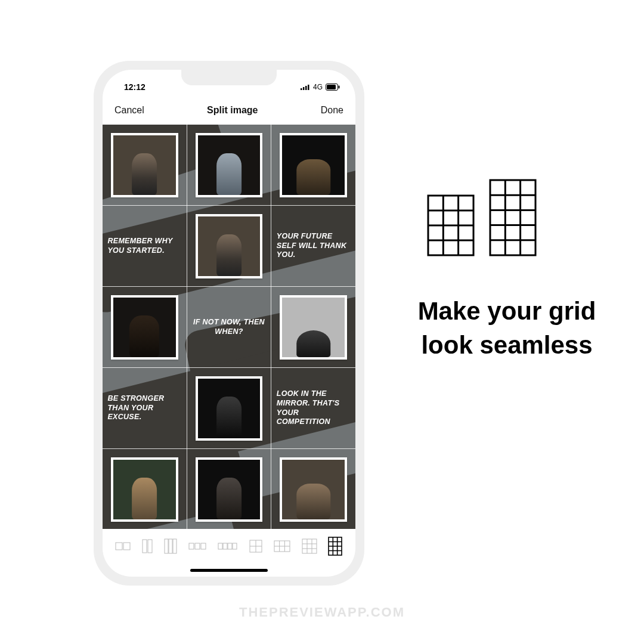 The height and width of the screenshot is (644, 644). What do you see at coordinates (129, 110) in the screenshot?
I see `cancel-button: Cancel` at bounding box center [129, 110].